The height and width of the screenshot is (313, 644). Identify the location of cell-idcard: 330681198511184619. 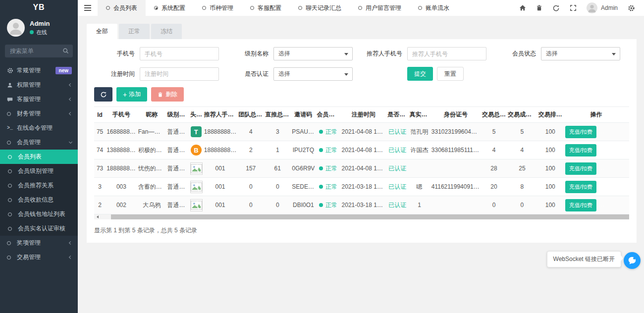
(456, 151).